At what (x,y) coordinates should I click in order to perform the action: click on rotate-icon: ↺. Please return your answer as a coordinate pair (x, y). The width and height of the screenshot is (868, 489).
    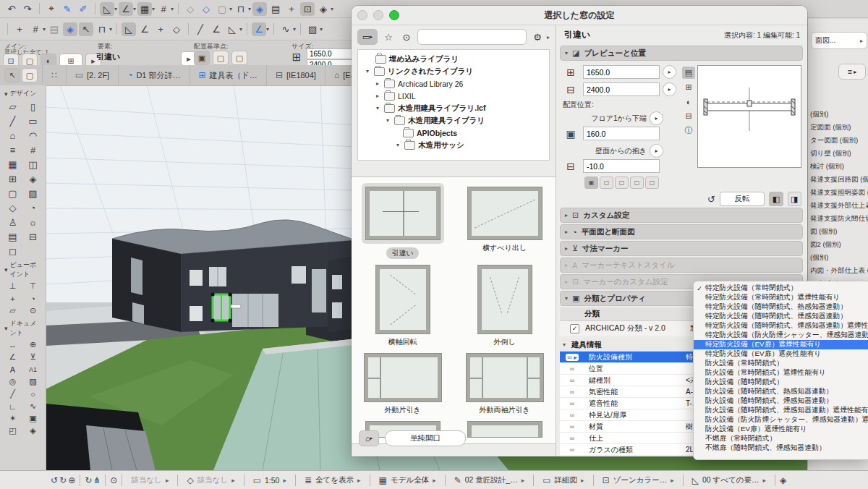
    Looking at the image, I should click on (712, 200).